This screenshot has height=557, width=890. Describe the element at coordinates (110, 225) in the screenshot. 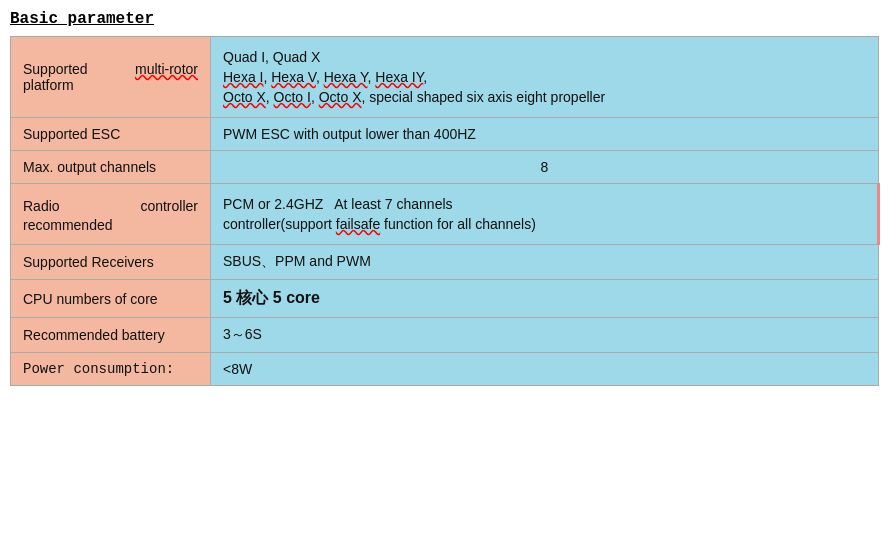

I see `label-recommended: recommended` at that location.